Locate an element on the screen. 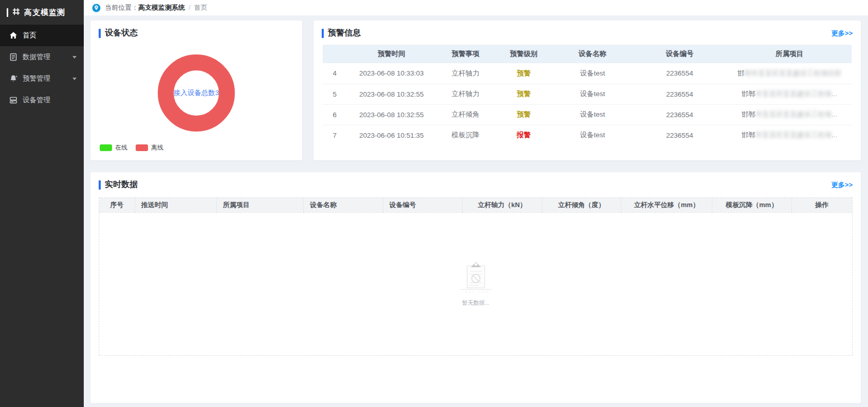 This screenshot has width=868, height=407. empty-state-text: 暂无数据... is located at coordinates (476, 303).